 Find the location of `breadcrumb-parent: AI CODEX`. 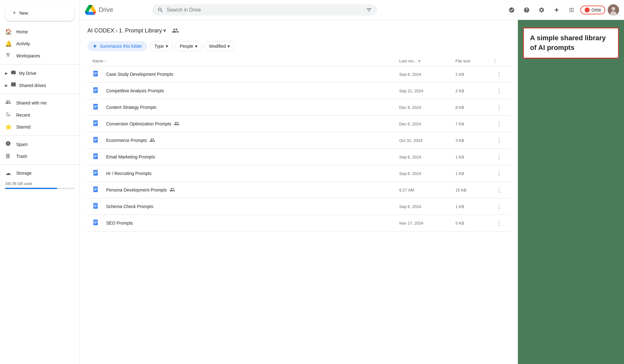

breadcrumb-parent: AI CODEX is located at coordinates (101, 31).